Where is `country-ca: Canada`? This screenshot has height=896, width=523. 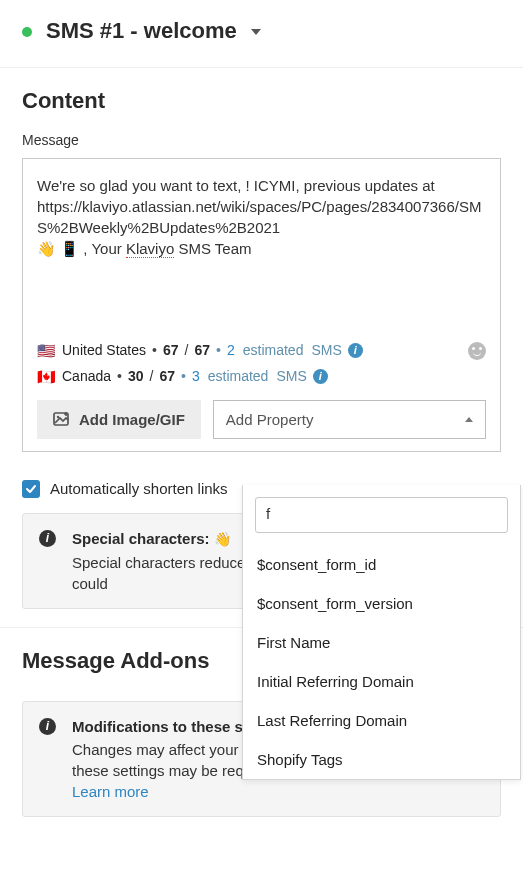
country-ca: Canada is located at coordinates (86, 377).